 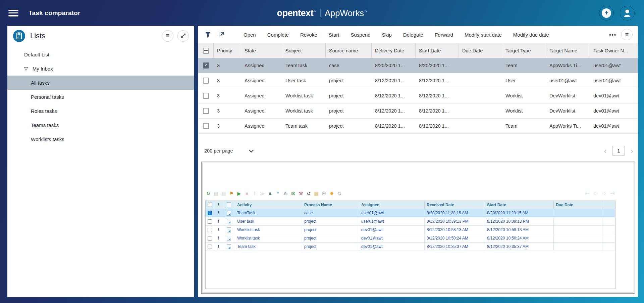 What do you see at coordinates (224, 193) in the screenshot?
I see `open-icon: ▤` at bounding box center [224, 193].